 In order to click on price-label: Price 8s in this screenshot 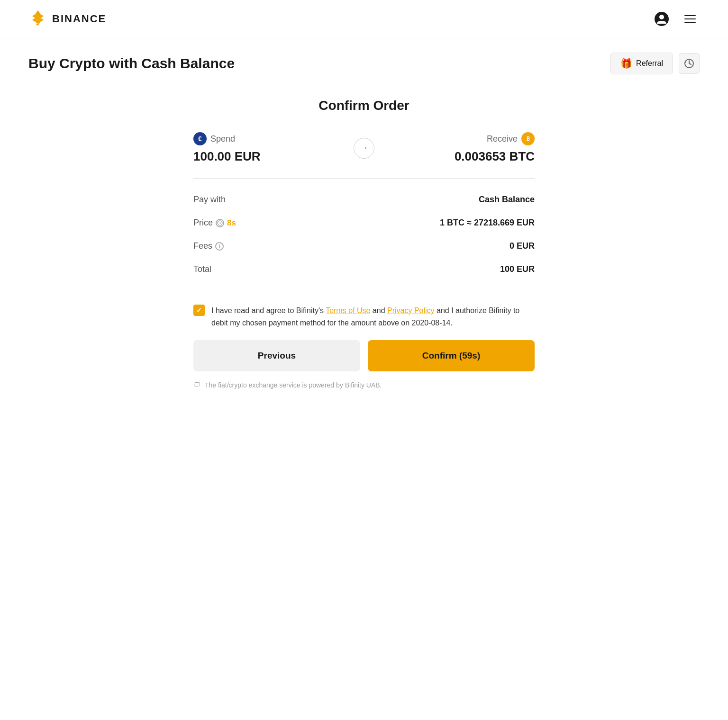, I will do `click(215, 223)`.